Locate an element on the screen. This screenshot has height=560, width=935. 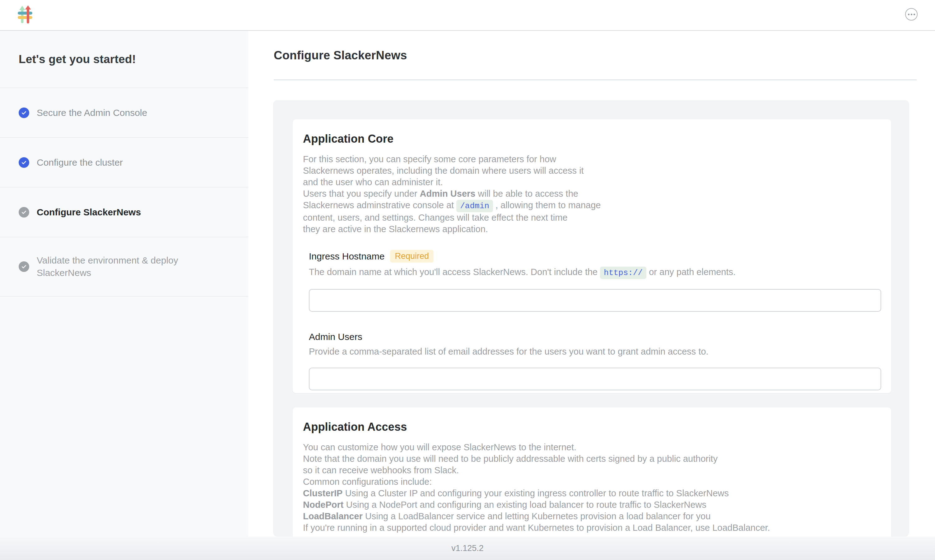
admin-users-field: Admin Users Provide a comma-separated li… is located at coordinates (594, 361).